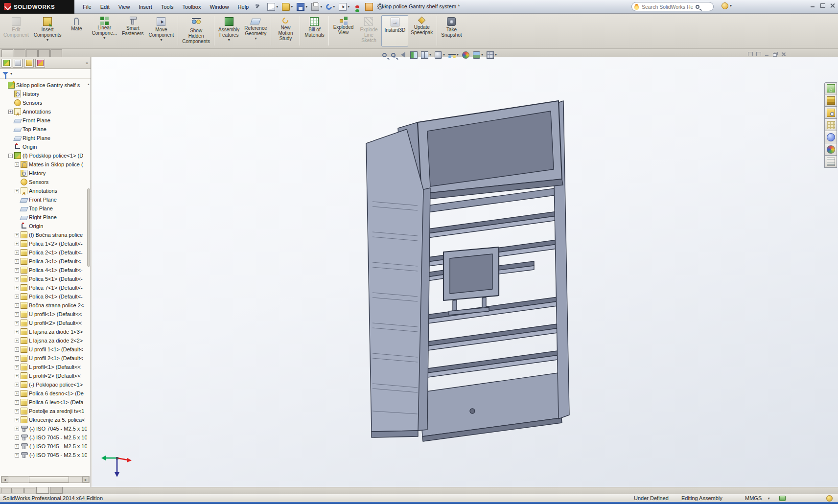  What do you see at coordinates (759, 54) in the screenshot?
I see `window-icon` at bounding box center [759, 54].